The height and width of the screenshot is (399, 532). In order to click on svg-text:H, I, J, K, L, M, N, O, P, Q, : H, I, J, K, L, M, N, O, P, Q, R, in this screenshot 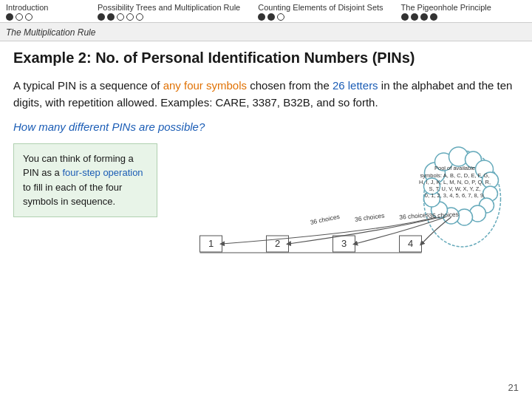, I will do `click(455, 182)`.